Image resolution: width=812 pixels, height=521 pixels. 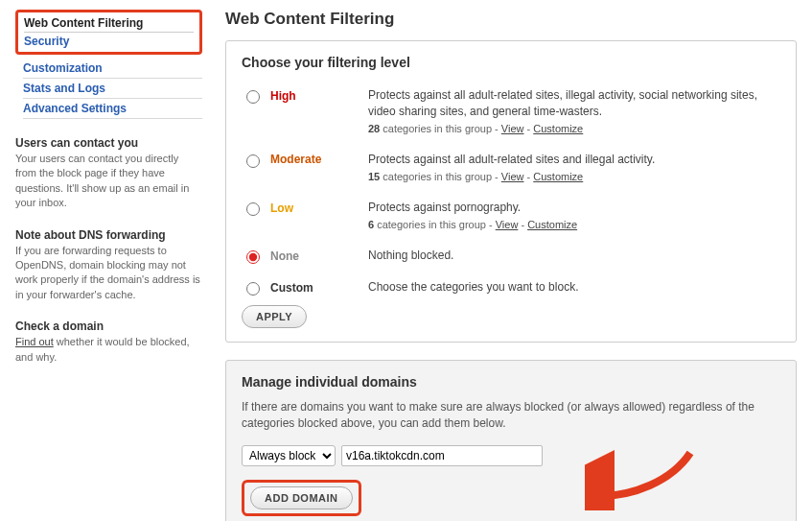 What do you see at coordinates (511, 113) in the screenshot?
I see `filter-level-row-high: HighProtects against all adult-related s…` at bounding box center [511, 113].